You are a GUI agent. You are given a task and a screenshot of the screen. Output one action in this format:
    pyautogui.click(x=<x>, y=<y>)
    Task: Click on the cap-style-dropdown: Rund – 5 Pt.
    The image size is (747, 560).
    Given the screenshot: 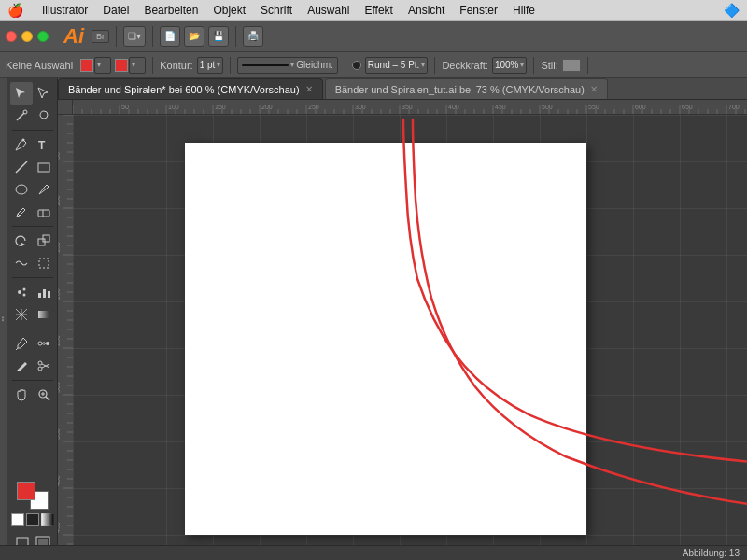 What is the action you would take?
    pyautogui.click(x=397, y=65)
    